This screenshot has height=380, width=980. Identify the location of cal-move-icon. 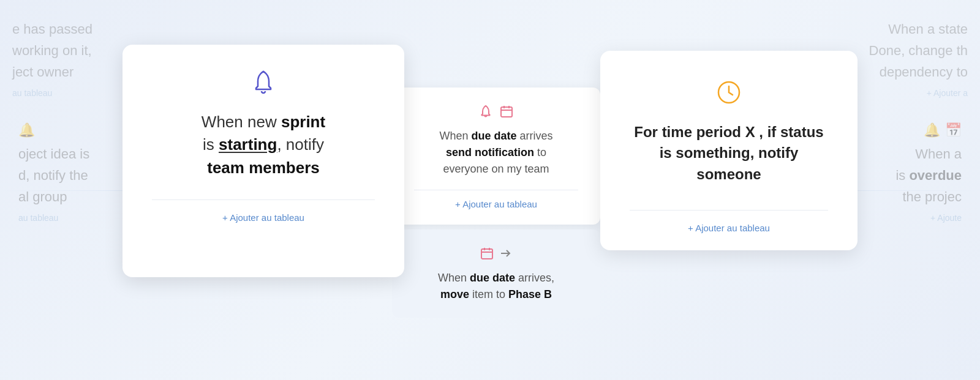
(487, 253).